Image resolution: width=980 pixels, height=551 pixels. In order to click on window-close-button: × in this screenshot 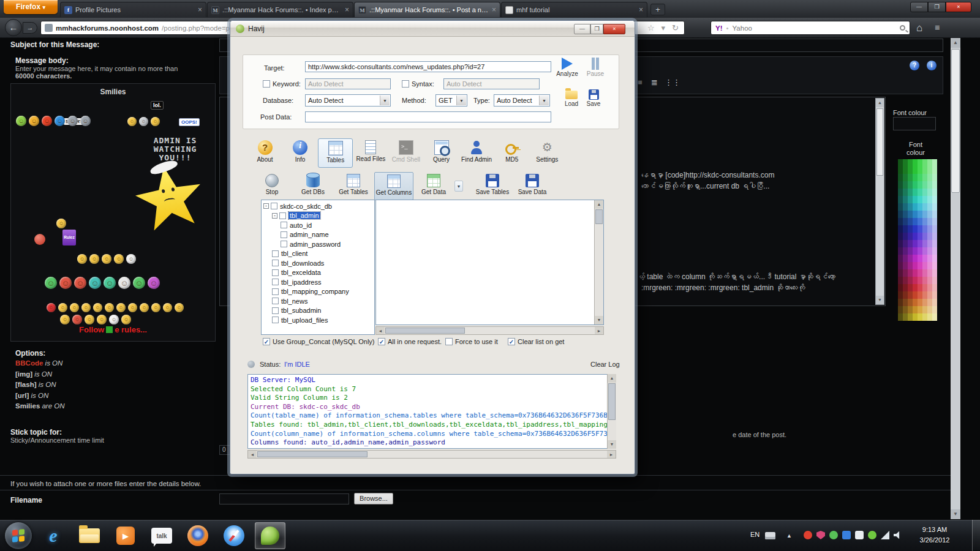, I will do `click(959, 7)`.